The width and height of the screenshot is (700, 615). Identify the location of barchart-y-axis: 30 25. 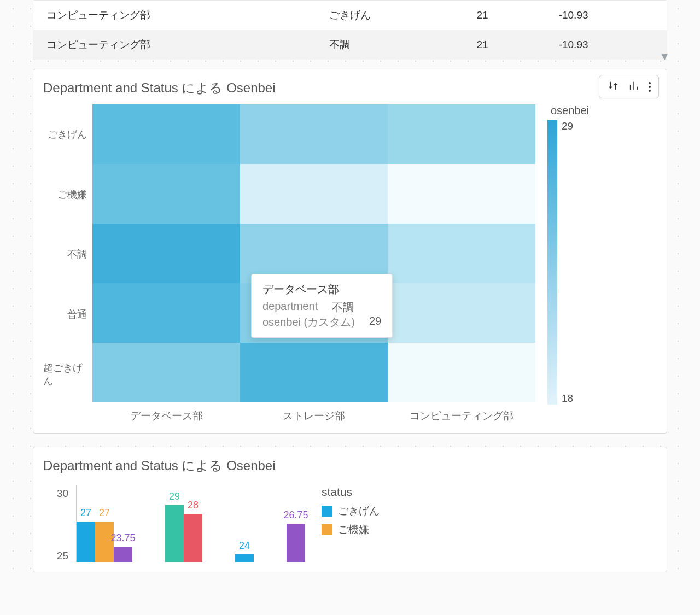
(60, 524).